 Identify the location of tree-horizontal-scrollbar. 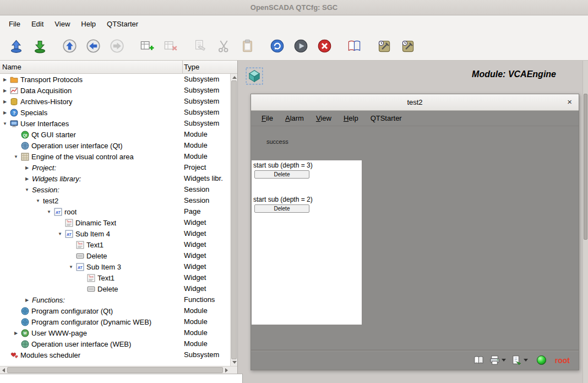
(119, 370).